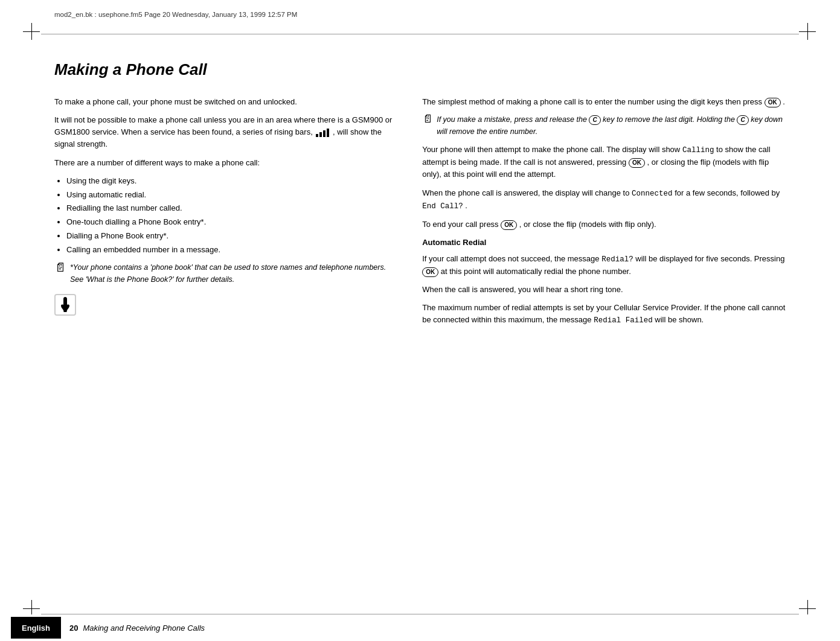 This screenshot has height=641, width=840. Describe the element at coordinates (226, 274) in the screenshot. I see `note-block-phonebook: 📄︎ *Your phone contains a 'phone book' t…` at that location.